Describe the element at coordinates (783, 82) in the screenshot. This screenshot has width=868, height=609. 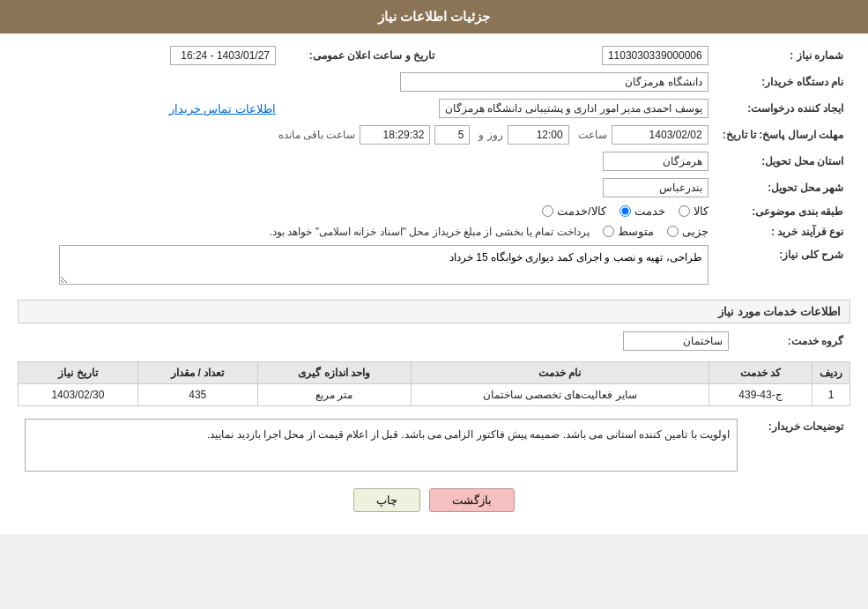
I see `naam-dastgah-label: نام دستگاه خریدار:` at that location.